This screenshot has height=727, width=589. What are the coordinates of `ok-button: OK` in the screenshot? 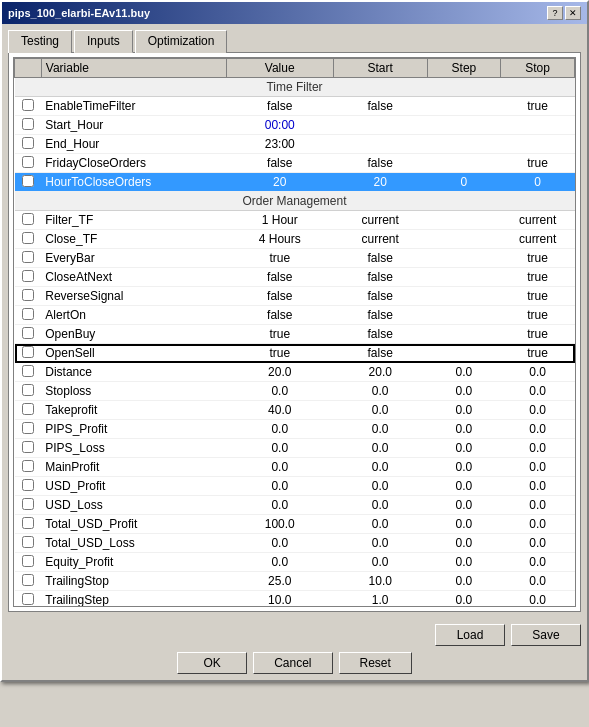 It's located at (212, 663).